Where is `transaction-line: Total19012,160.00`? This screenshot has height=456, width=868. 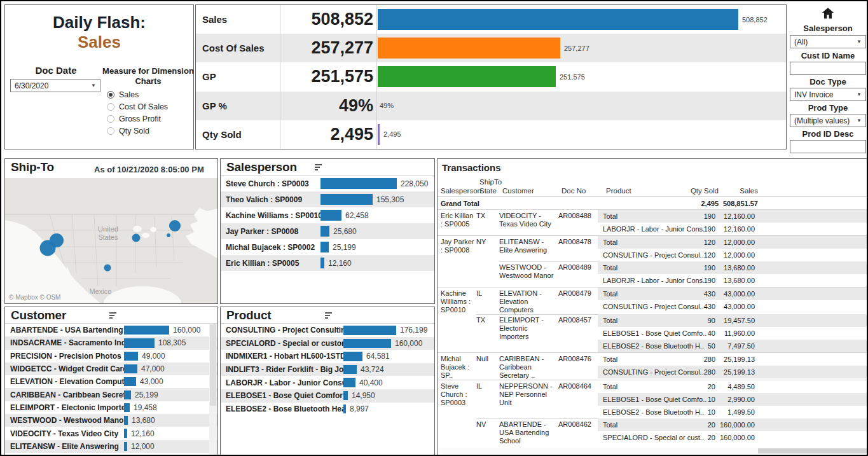
transaction-line: Total19012,160.00 is located at coordinates (733, 216).